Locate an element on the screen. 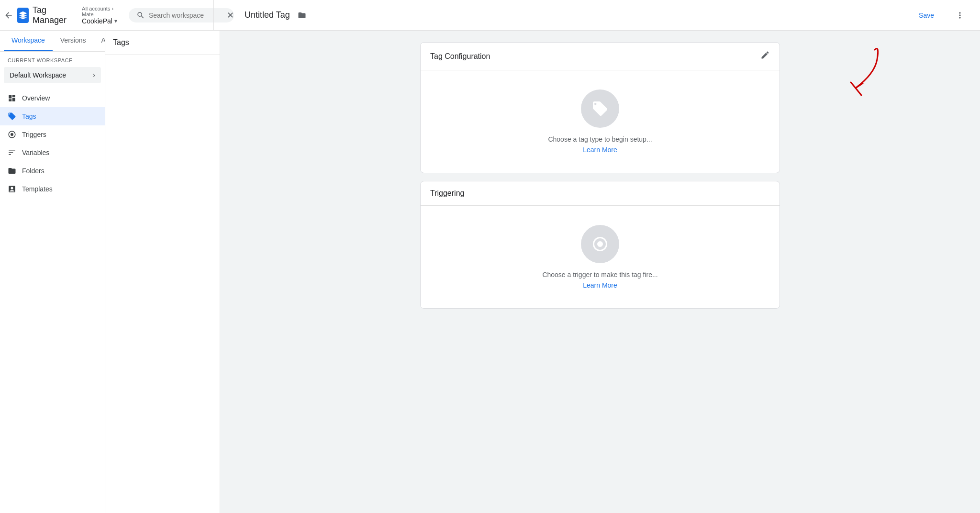  tags-list-panel: Tags is located at coordinates (163, 272).